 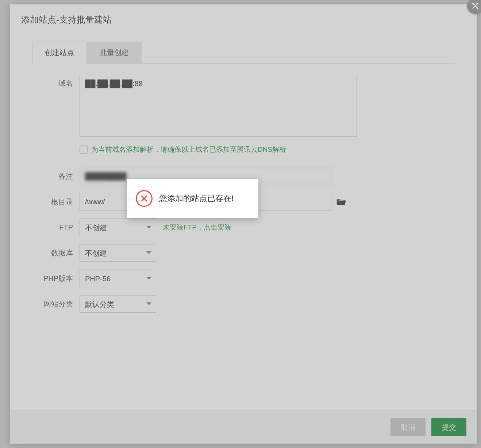 What do you see at coordinates (408, 427) in the screenshot?
I see `cancel-button: 取消` at bounding box center [408, 427].